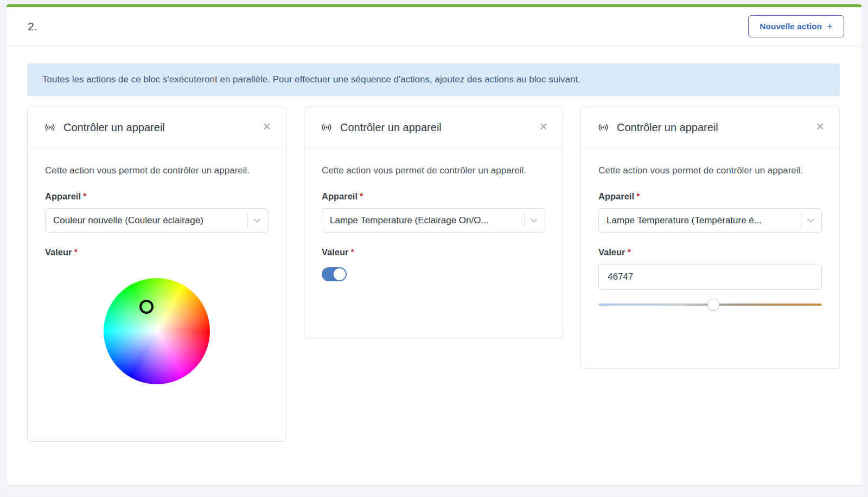 This screenshot has height=497, width=868. I want to click on block-header: 2. Nouvelle action +, so click(434, 27).